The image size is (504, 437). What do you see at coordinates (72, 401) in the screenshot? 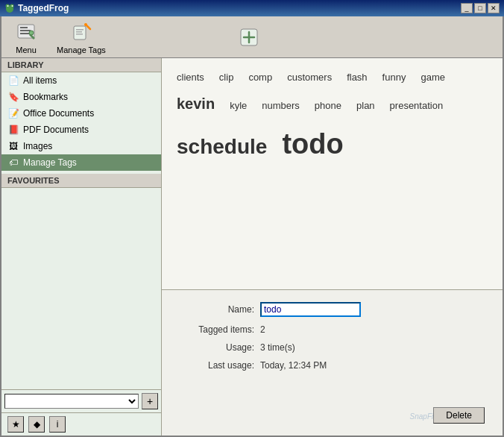
I see `sidebar-dropdown` at bounding box center [72, 401].